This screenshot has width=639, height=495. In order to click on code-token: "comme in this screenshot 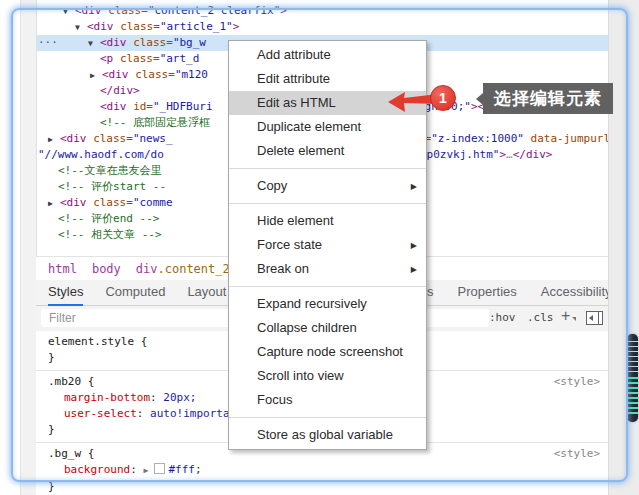, I will do `click(153, 202)`.